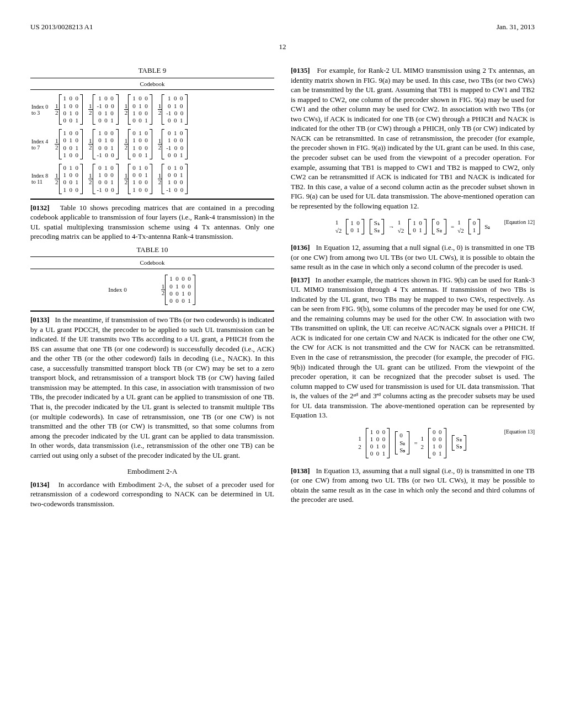 The image size is (565, 728). What do you see at coordinates (152, 284) in the screenshot?
I see `table10: Codebook Index 0 121 0 0 00 1 0 00 0 1 0…` at bounding box center [152, 284].